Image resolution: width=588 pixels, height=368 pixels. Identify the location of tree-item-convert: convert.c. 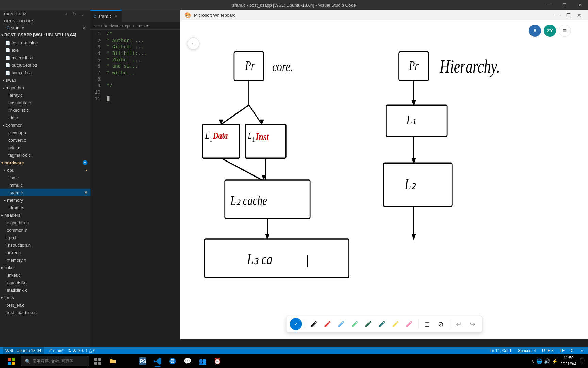
(45, 140).